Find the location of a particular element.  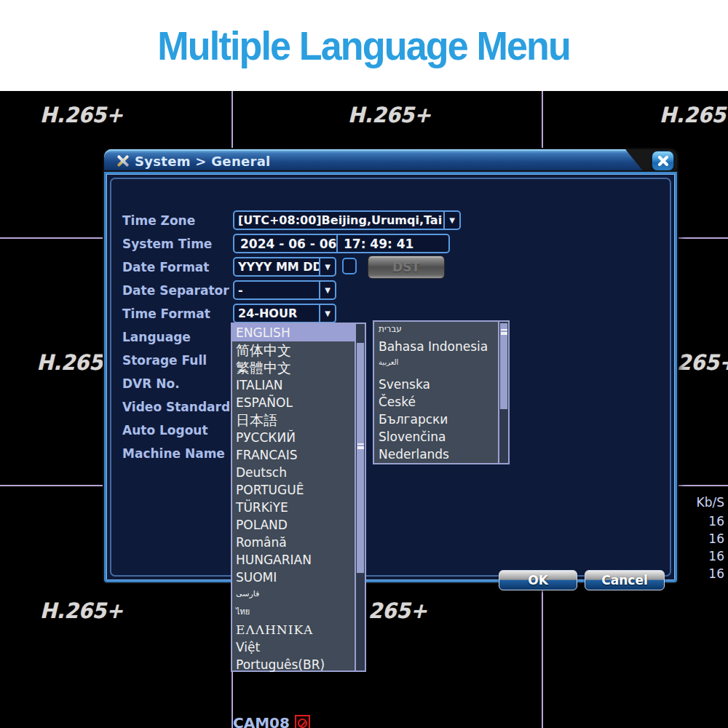

label-language: Language is located at coordinates (157, 337).